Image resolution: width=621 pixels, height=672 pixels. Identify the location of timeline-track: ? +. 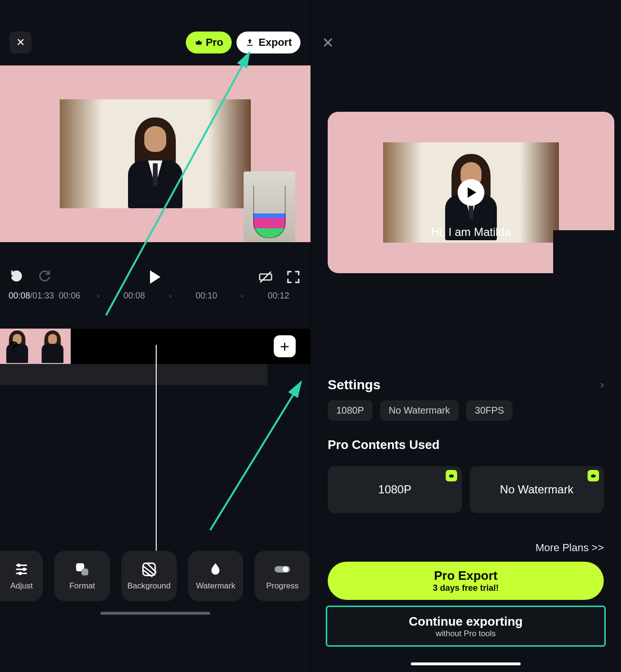
(155, 346).